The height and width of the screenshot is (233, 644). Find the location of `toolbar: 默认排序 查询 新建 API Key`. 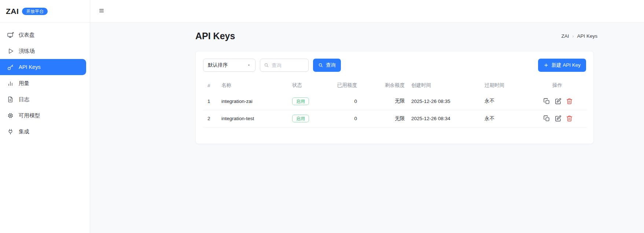

toolbar: 默认排序 查询 新建 API Key is located at coordinates (394, 65).